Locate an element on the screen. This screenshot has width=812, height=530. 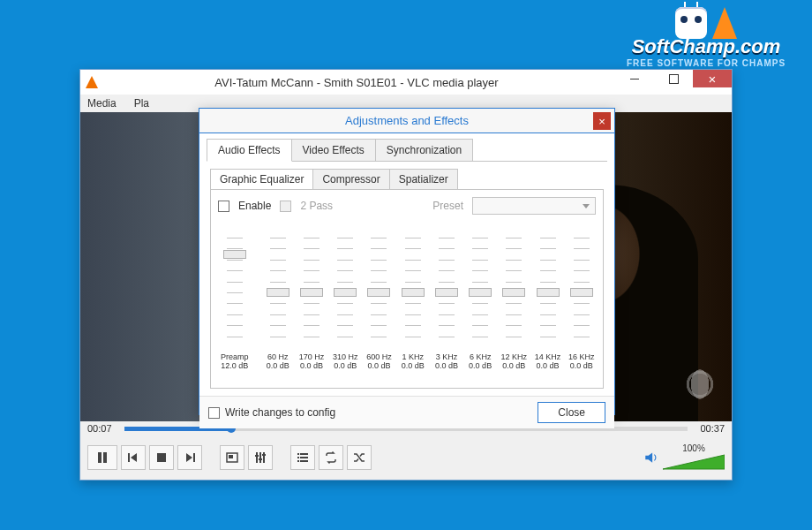
preamp-slider is located at coordinates (235, 292).